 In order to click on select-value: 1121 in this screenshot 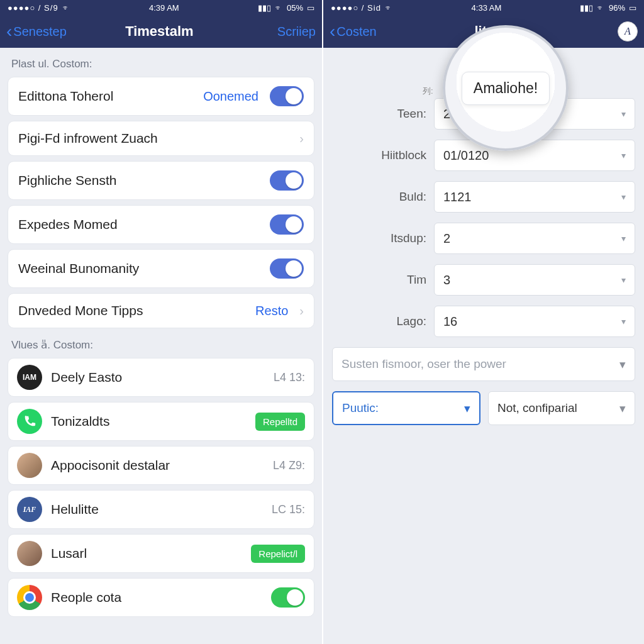, I will do `click(458, 197)`.